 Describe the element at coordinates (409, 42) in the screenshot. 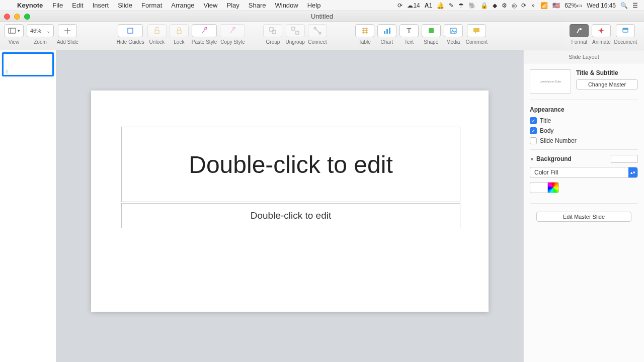

I see `text-label: Text` at that location.